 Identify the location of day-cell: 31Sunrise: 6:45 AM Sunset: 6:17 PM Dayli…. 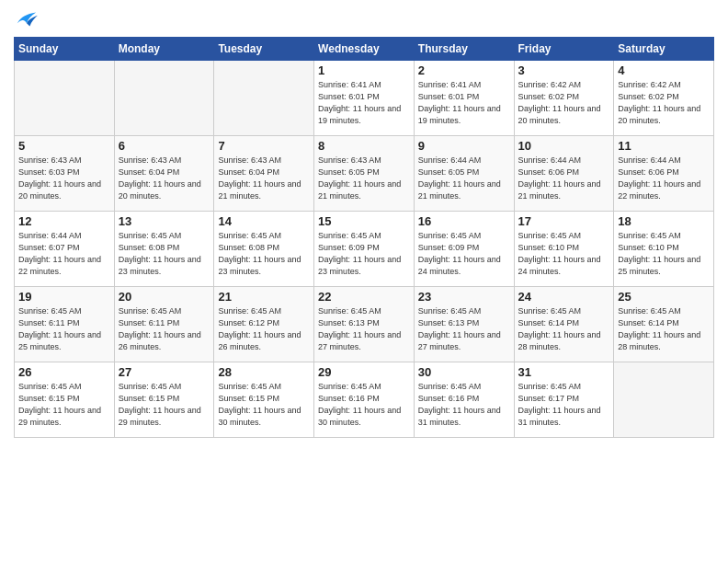
(564, 400).